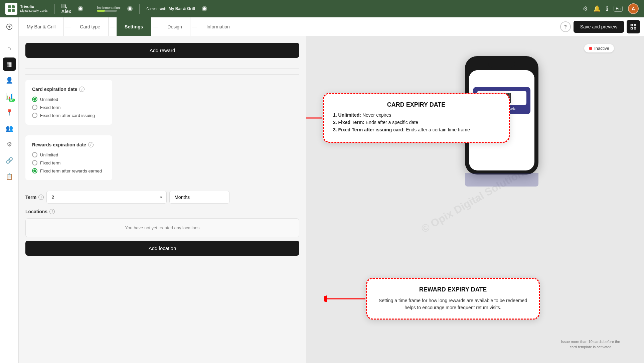 Image resolution: width=644 pixels, height=363 pixels. What do you see at coordinates (9, 160) in the screenshot?
I see `sidebar-integrations: 🔗` at bounding box center [9, 160].